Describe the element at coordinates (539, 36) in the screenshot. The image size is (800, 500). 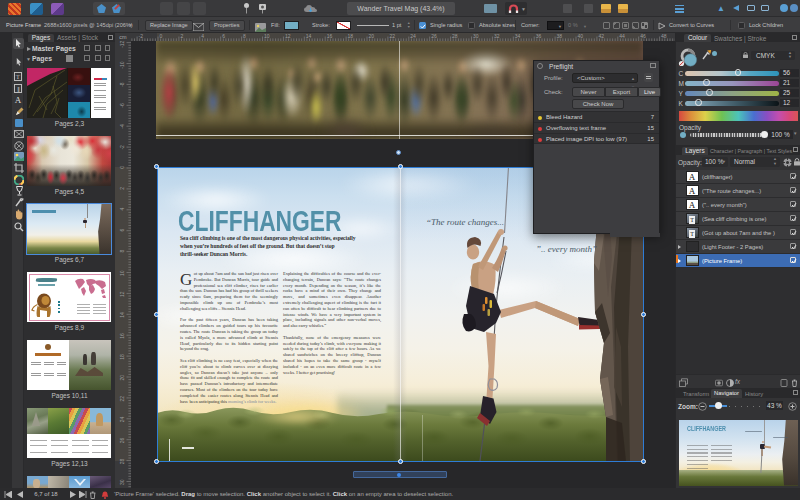
I see `svg-text: 36` at that location.